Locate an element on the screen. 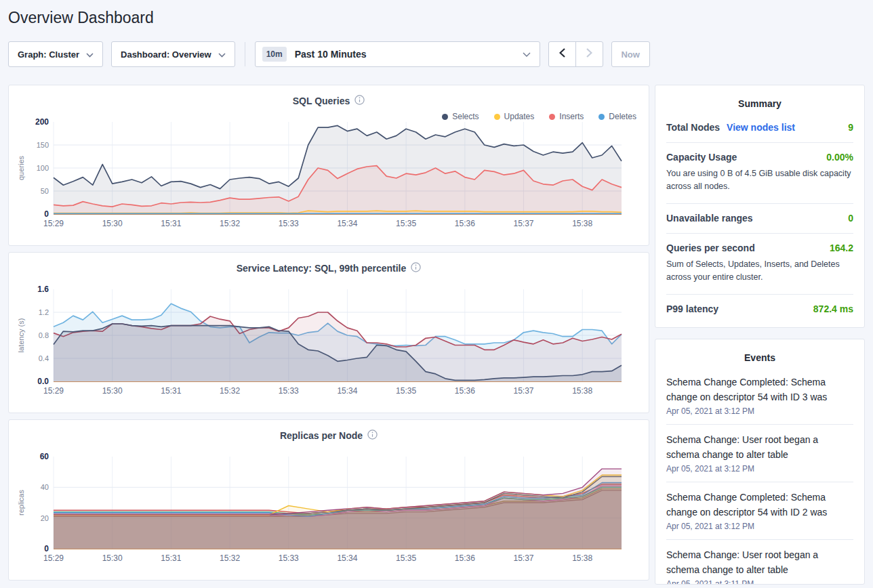 The width and height of the screenshot is (873, 588). summary-value: 0.00% is located at coordinates (840, 157).